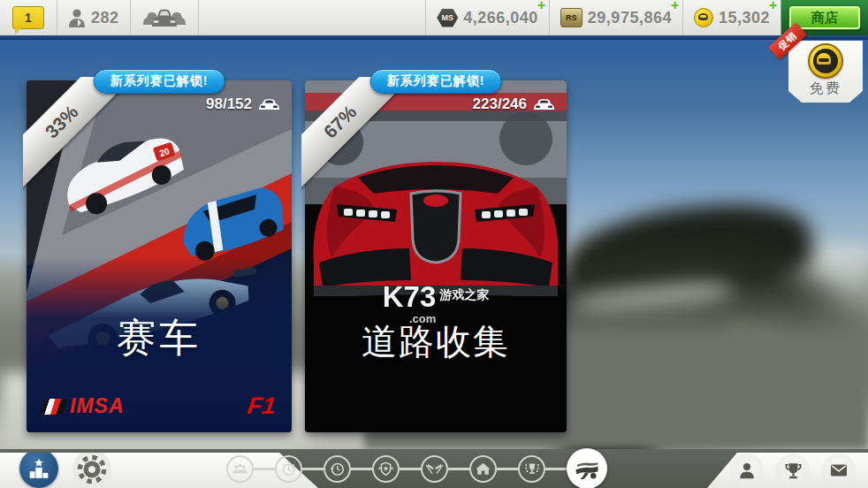  Describe the element at coordinates (747, 470) in the screenshot. I see `profile-icon` at that location.